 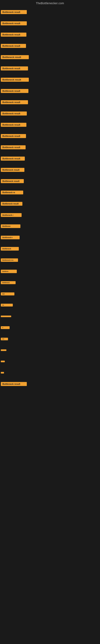 I want to click on list-item: Bo, so click(x=50, y=305).